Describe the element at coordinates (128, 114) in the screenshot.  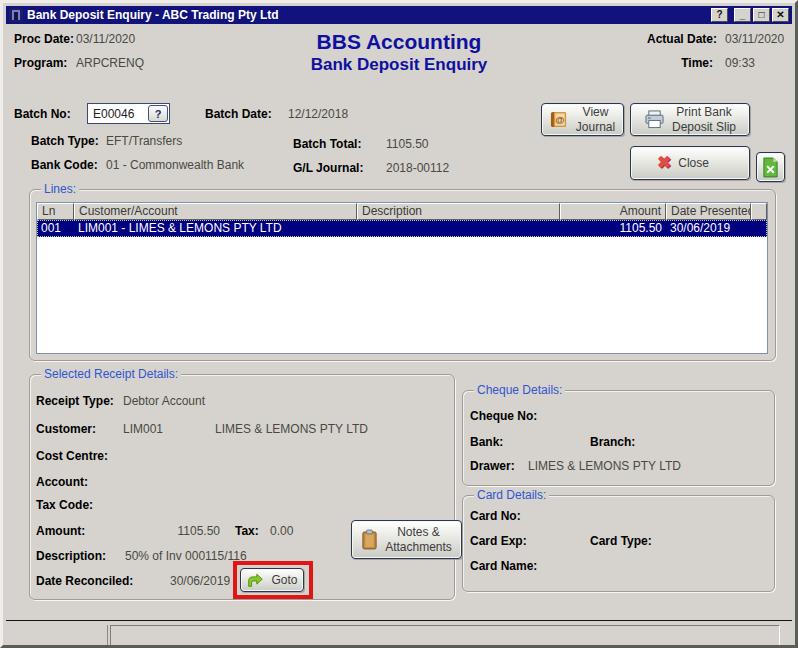
I see `batch-no-field: E00046 ?` at that location.